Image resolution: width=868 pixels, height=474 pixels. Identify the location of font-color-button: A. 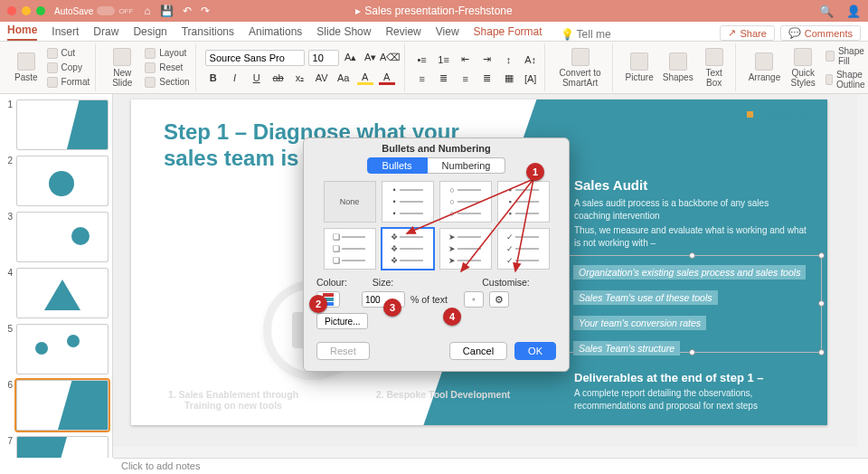
(387, 78).